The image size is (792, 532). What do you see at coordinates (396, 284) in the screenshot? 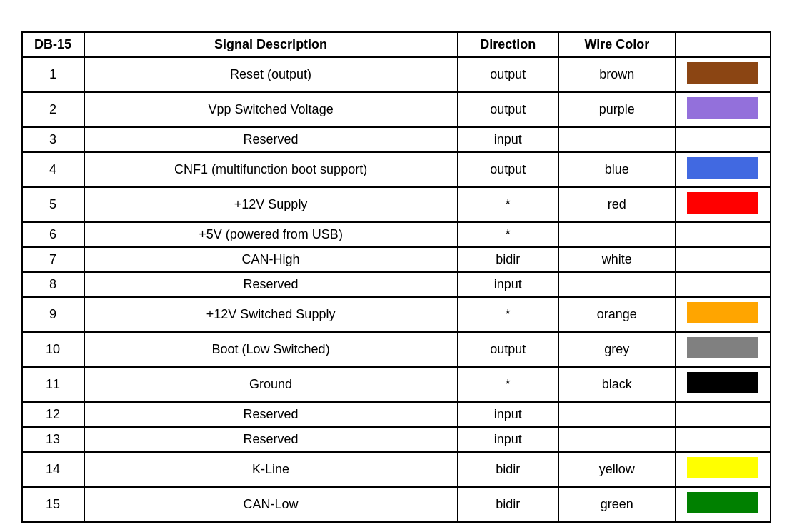
I see `table-row: 8Reservedinput` at bounding box center [396, 284].